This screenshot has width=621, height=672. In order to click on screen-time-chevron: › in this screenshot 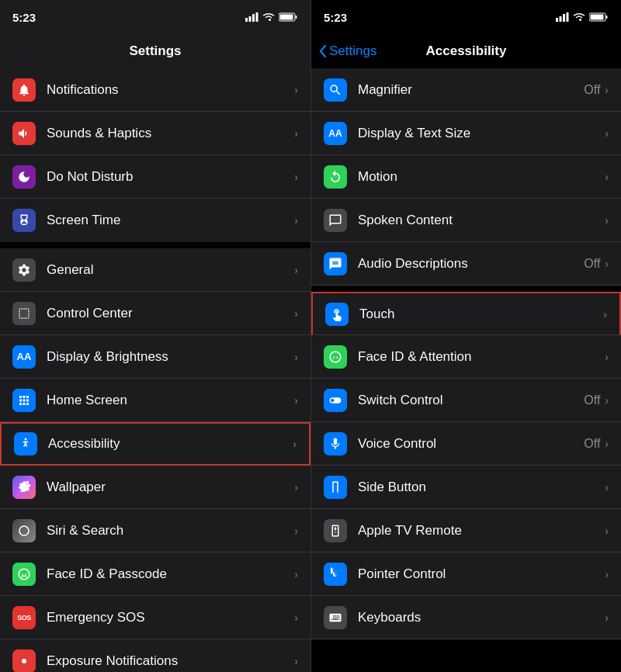, I will do `click(297, 220)`.